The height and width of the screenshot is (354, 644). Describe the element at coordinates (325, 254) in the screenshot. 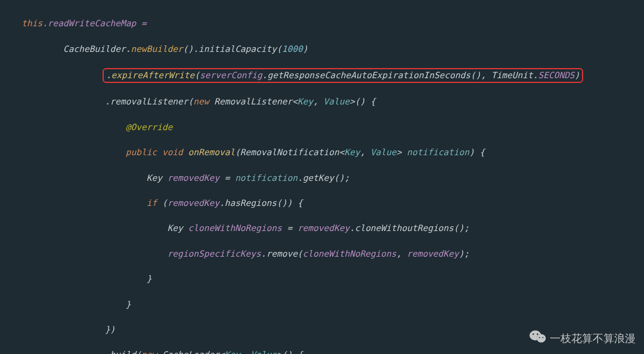

I see `code-line: regionSpecificKeys.remove(cloneWithNoReg…` at that location.